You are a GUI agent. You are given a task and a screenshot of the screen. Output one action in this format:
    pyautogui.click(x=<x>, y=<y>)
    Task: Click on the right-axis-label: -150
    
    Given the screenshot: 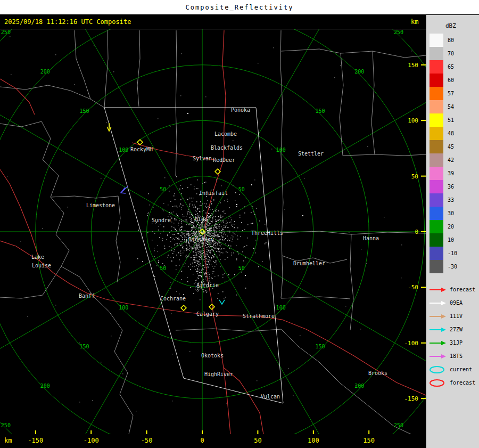 What is the action you would take?
    pyautogui.click(x=412, y=398)
    